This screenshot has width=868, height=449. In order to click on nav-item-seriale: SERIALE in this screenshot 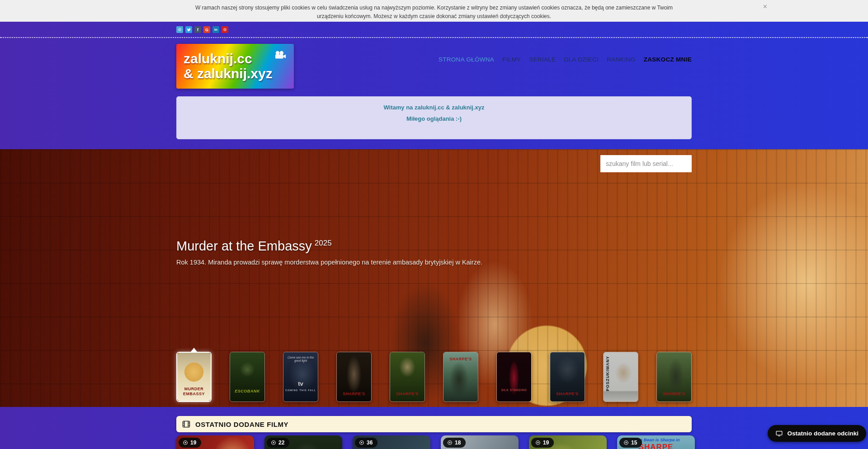, I will do `click(542, 60)`.